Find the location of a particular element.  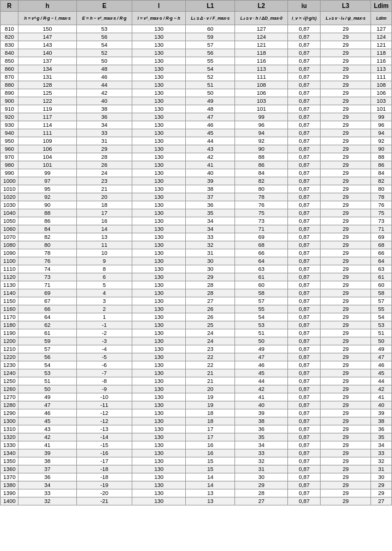

table-cell: 18 is located at coordinates (210, 414).